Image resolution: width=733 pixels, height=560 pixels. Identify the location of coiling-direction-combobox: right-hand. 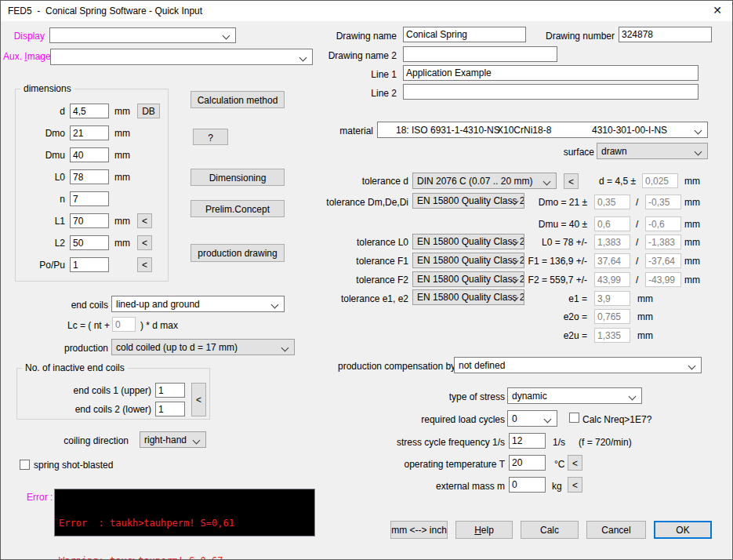
(172, 439).